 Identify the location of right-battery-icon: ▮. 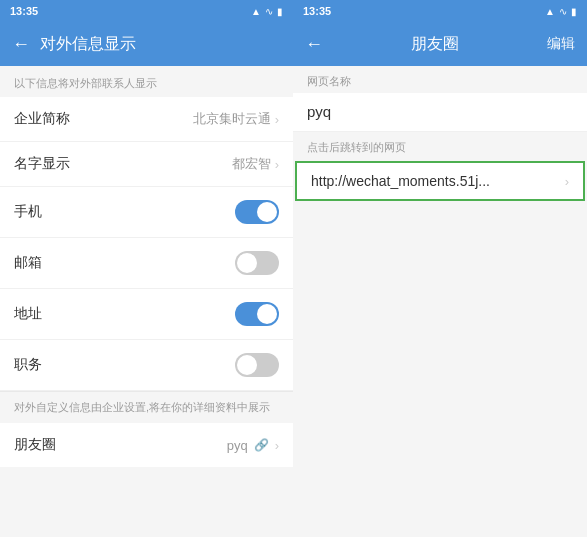
(574, 12).